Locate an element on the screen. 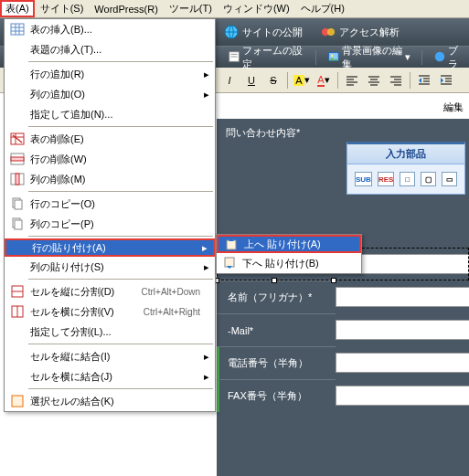 The image size is (469, 476). analytics-icon is located at coordinates (328, 32).